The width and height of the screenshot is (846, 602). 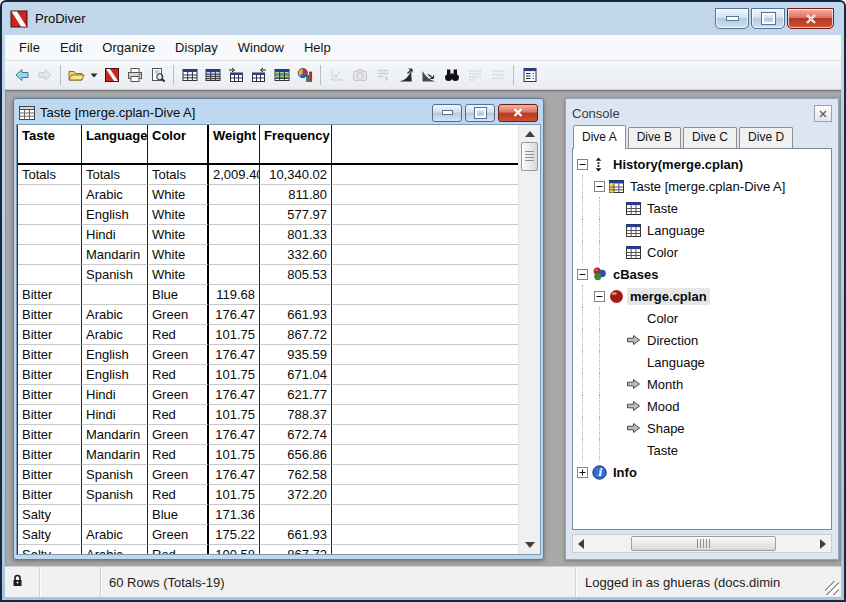 I want to click on menu-window: Window, so click(x=261, y=48).